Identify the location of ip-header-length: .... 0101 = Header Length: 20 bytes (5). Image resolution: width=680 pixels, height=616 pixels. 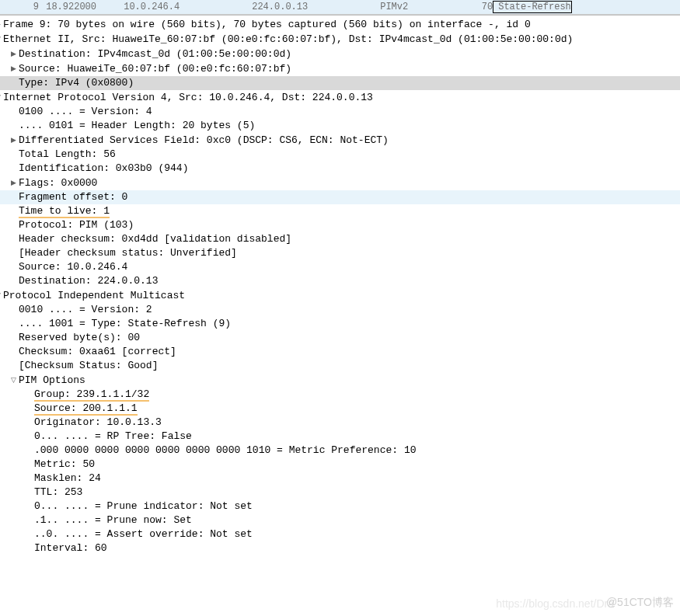
(340, 126).